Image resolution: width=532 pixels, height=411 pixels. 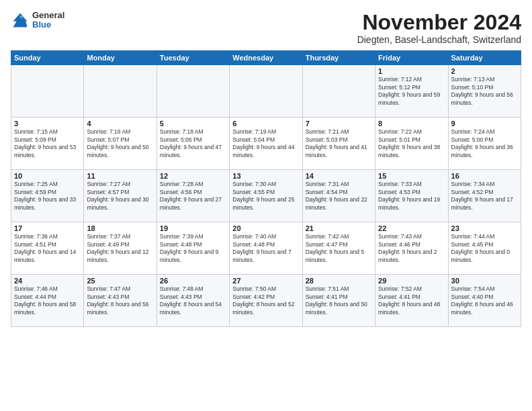 I want to click on day-number: 21, so click(x=339, y=228).